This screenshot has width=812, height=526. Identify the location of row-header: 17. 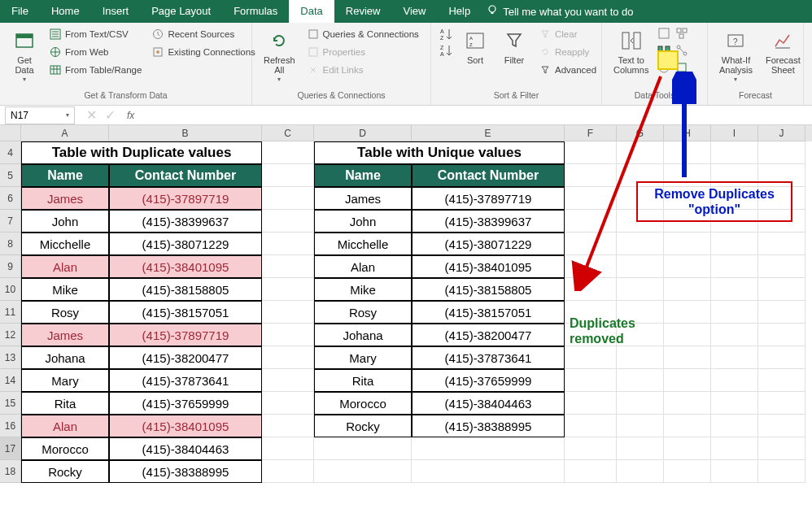
(11, 449).